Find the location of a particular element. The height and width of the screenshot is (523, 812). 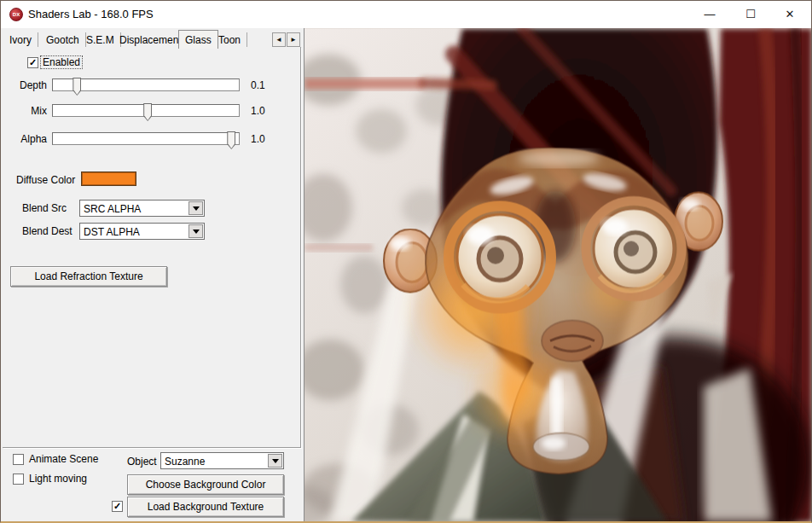

animate-scene-label: Animate Scene is located at coordinates (63, 459).